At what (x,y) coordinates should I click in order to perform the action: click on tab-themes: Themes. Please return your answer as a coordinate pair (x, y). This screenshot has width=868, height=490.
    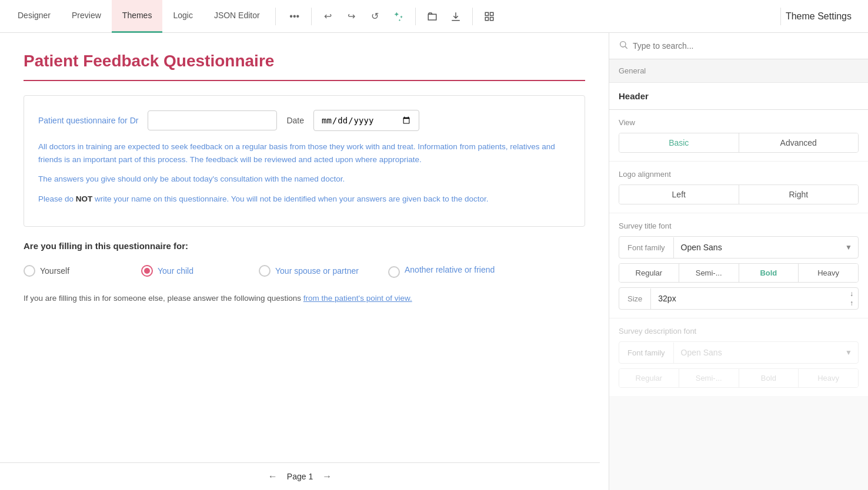
    Looking at the image, I should click on (138, 16).